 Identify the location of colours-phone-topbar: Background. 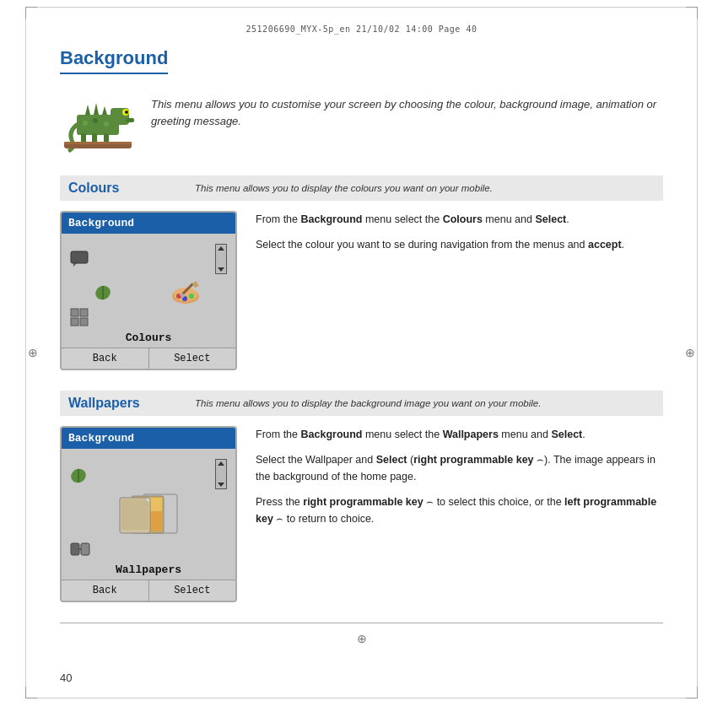
(148, 223).